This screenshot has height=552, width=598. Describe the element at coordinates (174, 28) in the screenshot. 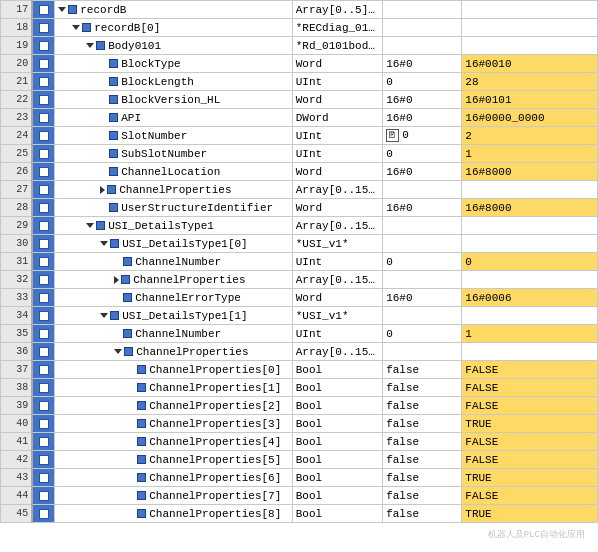

I see `field-name: recordB[0]` at that location.